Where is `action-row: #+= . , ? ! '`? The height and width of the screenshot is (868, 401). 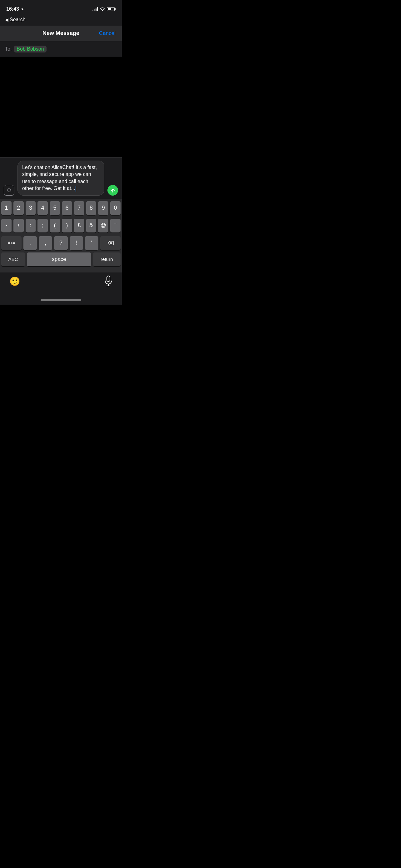 action-row: #+= . , ? ! ' is located at coordinates (61, 243).